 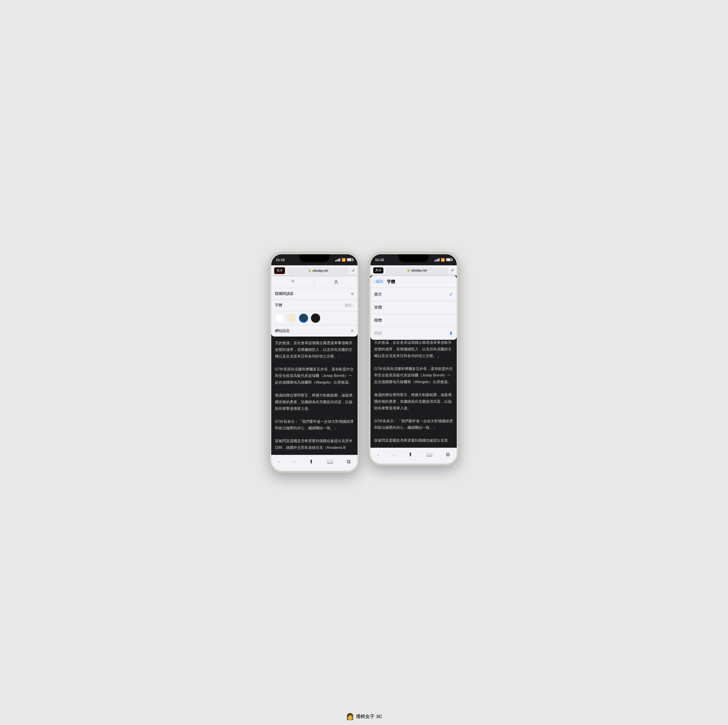 What do you see at coordinates (314, 258) in the screenshot?
I see `notch-left` at bounding box center [314, 258].